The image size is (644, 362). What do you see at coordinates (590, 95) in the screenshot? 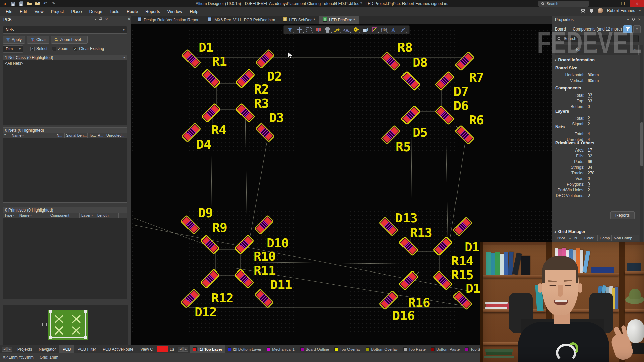
I see `stat-value: 33` at bounding box center [590, 95].